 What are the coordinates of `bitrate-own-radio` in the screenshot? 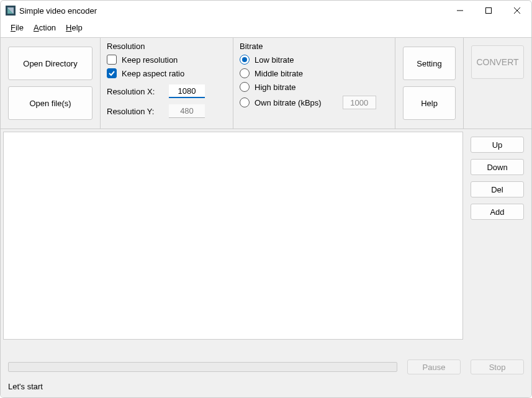 It's located at (245, 102).